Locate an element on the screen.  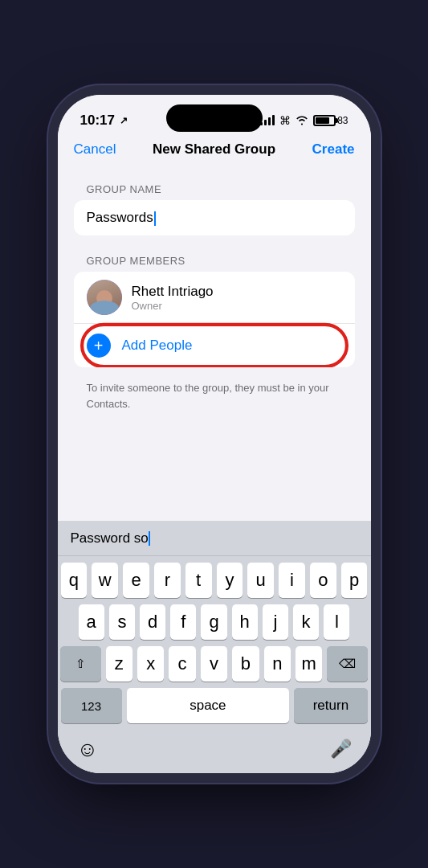
shift-key: ⇧ is located at coordinates (80, 664).